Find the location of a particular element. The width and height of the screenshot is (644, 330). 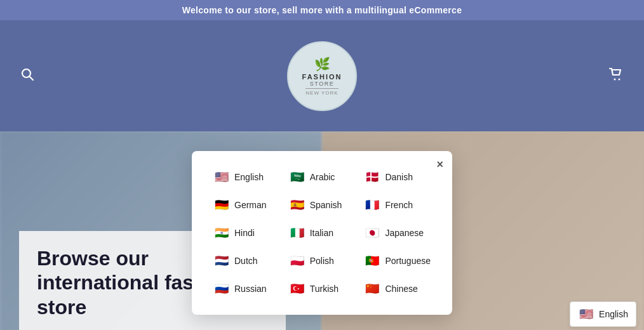

search-icon is located at coordinates (27, 76).